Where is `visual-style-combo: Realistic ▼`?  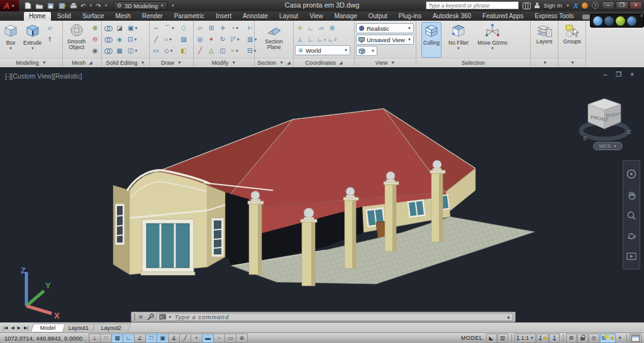
visual-style-combo: Realistic ▼ is located at coordinates (385, 28).